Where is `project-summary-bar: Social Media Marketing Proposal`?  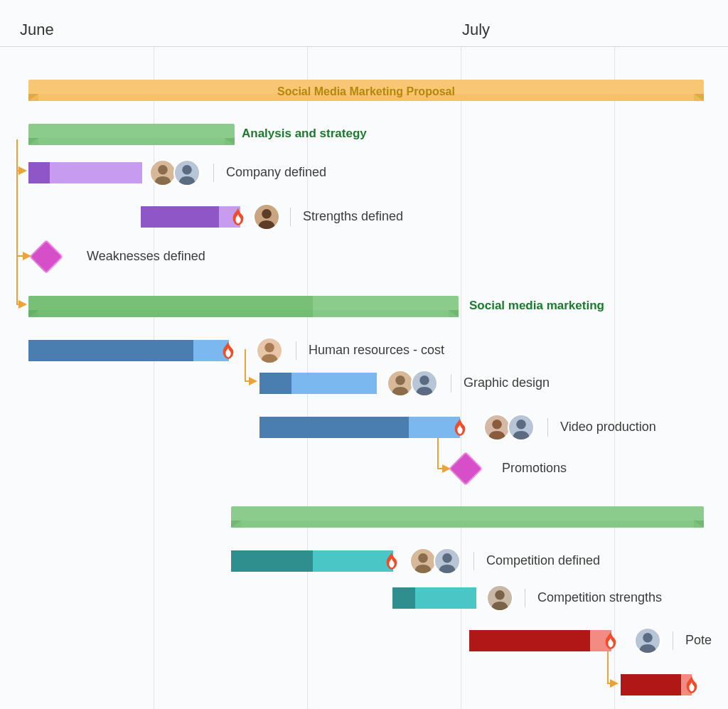 project-summary-bar: Social Media Marketing Proposal is located at coordinates (366, 90).